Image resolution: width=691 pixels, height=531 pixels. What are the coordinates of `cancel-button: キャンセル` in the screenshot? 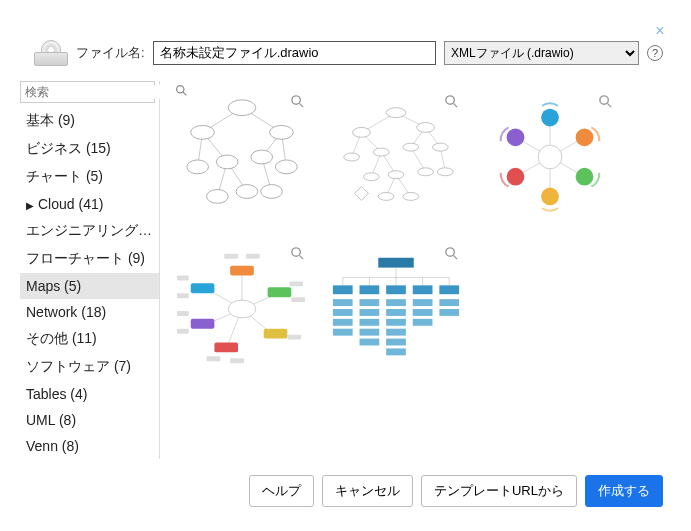 It's located at (368, 491).